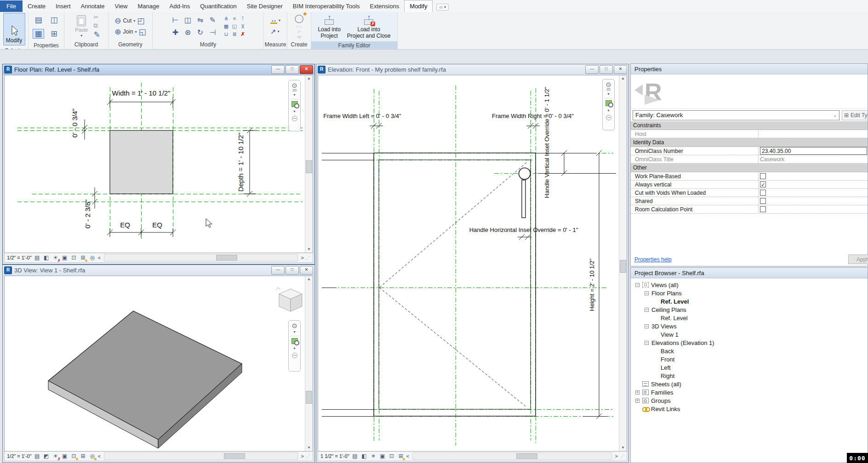 The image size is (868, 463). Describe the element at coordinates (243, 18) in the screenshot. I see `pin-icon: ⊺` at that location.